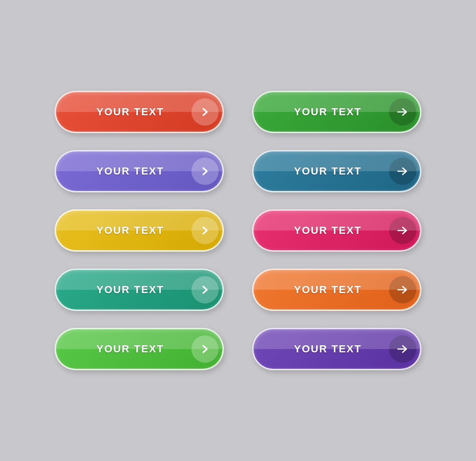  What do you see at coordinates (328, 349) in the screenshot?
I see `button-label-violet: YOUR TEXT` at bounding box center [328, 349].